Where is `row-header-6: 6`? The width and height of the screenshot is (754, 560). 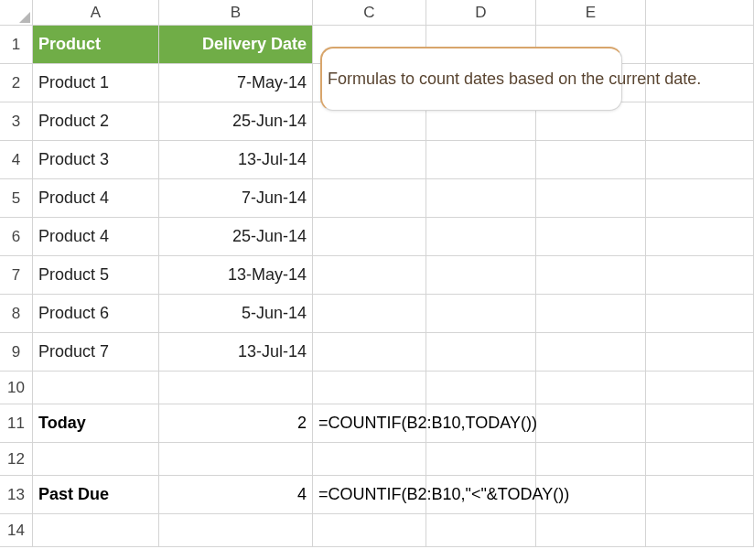
row-header-6: 6 is located at coordinates (16, 237).